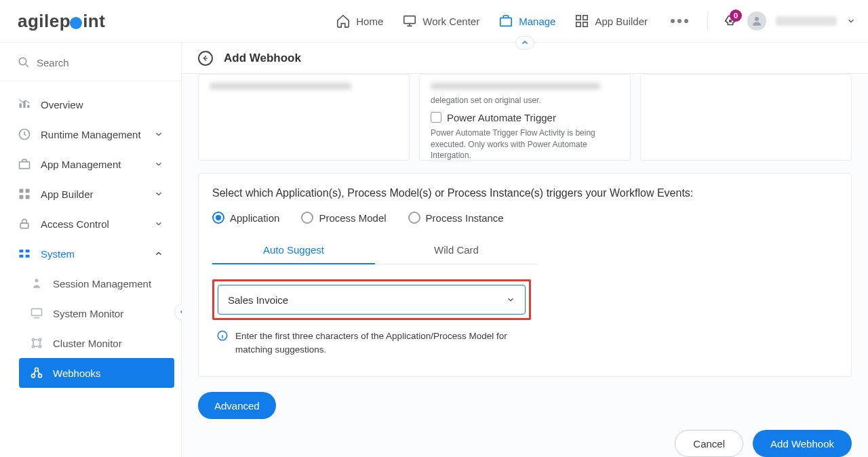 The width and height of the screenshot is (868, 457). What do you see at coordinates (757, 21) in the screenshot?
I see `avatar` at bounding box center [757, 21].